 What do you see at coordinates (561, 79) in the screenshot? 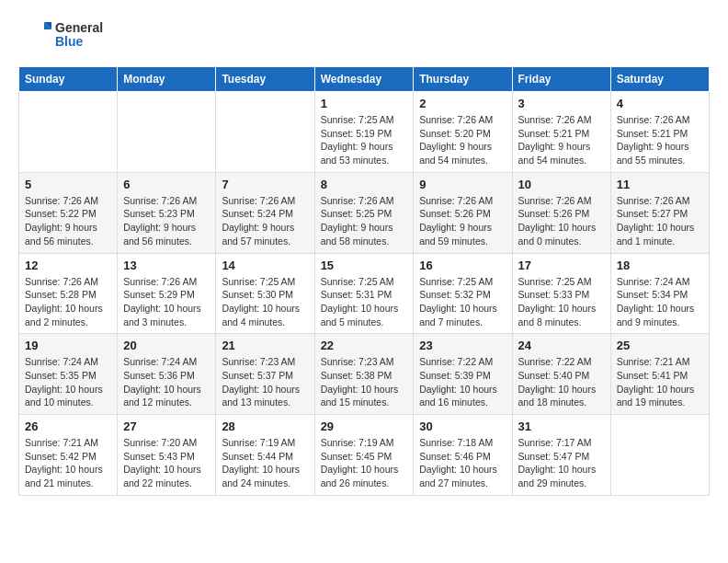
I see `day-of-week-header: Friday` at bounding box center [561, 79].